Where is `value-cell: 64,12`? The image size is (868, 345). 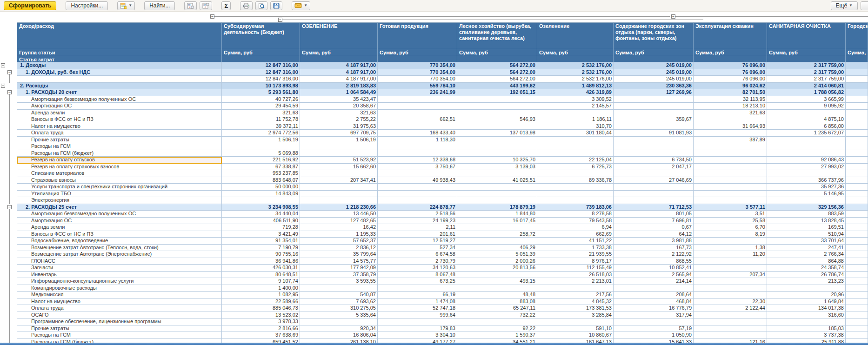 value-cell: 64,12 is located at coordinates (654, 234).